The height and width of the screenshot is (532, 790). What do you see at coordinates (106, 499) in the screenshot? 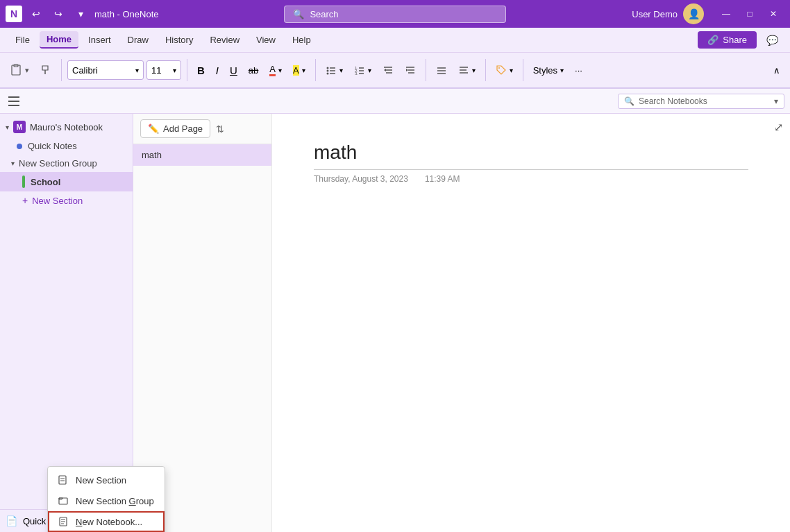
I see `context-menu: New Section New Section Group New Notebo…` at bounding box center [106, 499].